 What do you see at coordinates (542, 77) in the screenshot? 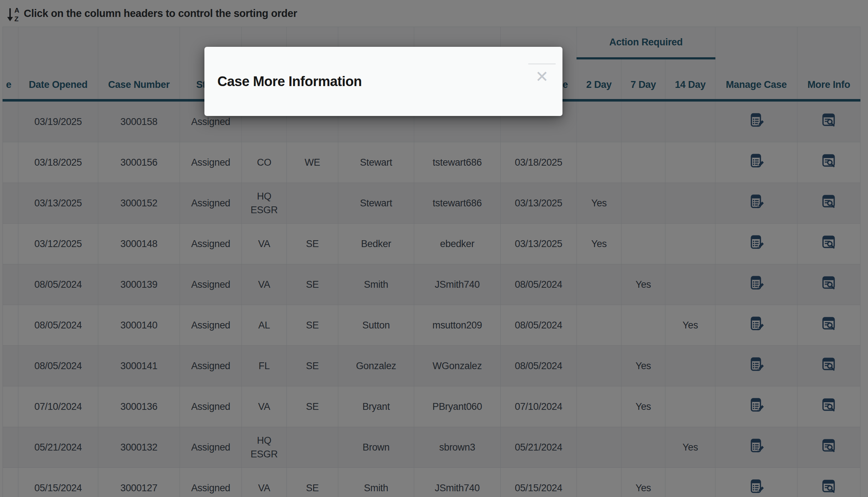
I see `close-icon: ✕` at bounding box center [542, 77].